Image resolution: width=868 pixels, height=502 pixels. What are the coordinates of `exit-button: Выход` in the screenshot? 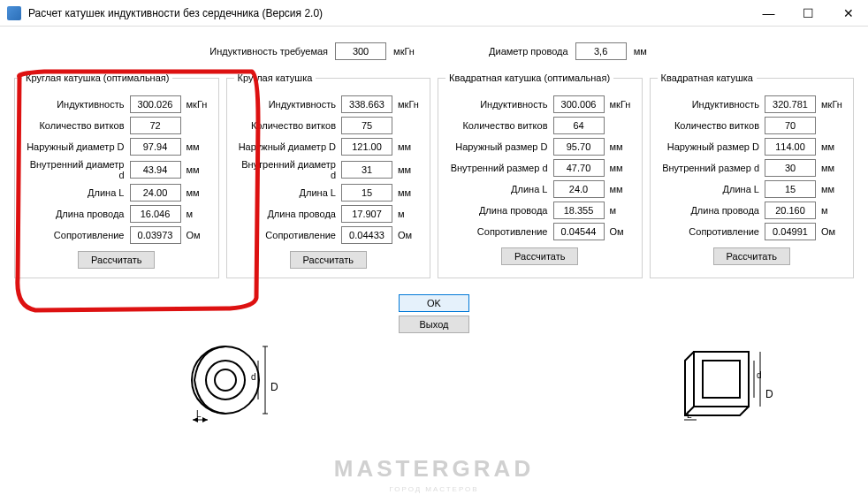 It's located at (434, 324).